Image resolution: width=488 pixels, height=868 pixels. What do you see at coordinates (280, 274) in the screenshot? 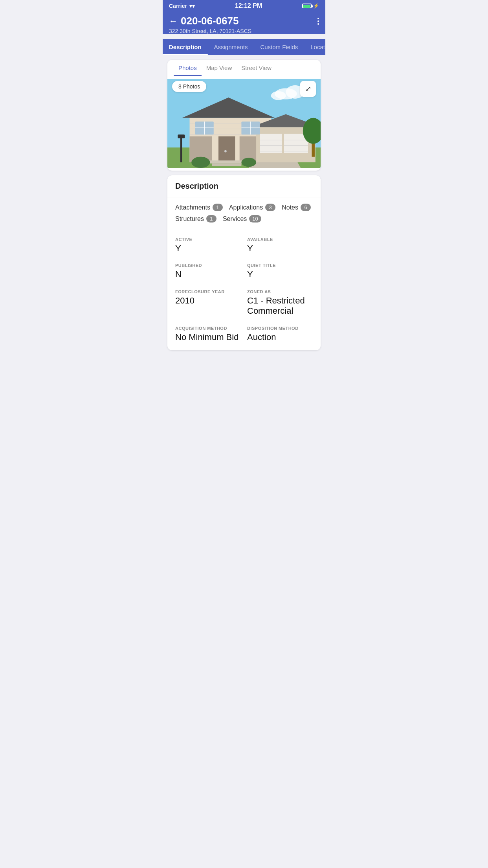
I see `quiet-title-value: Y` at bounding box center [280, 274].